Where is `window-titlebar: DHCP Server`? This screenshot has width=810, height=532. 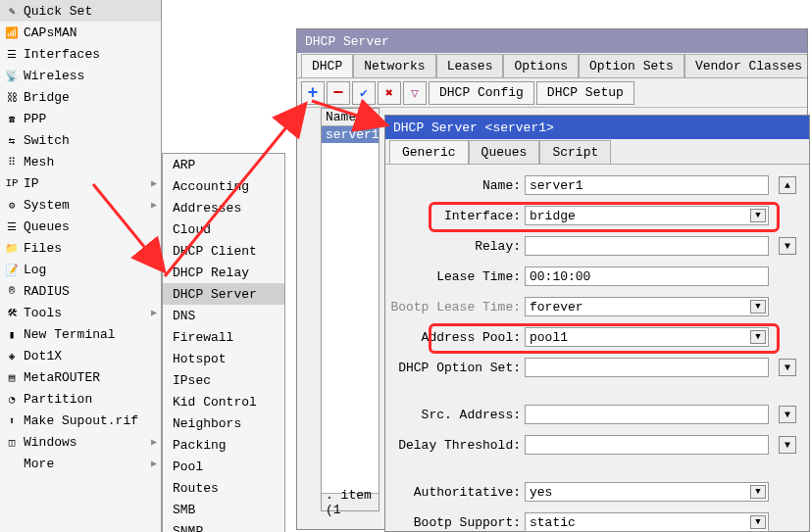 window-titlebar: DHCP Server is located at coordinates (552, 41).